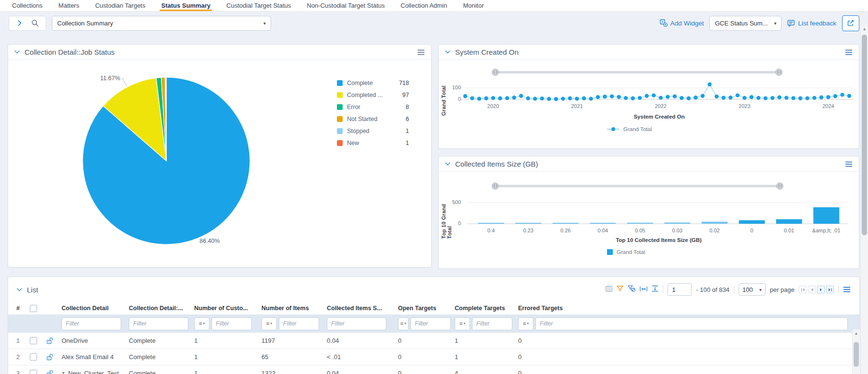  What do you see at coordinates (434, 341) in the screenshot?
I see `table-row: 1OneDriveComplete111970.04010` at bounding box center [434, 341].